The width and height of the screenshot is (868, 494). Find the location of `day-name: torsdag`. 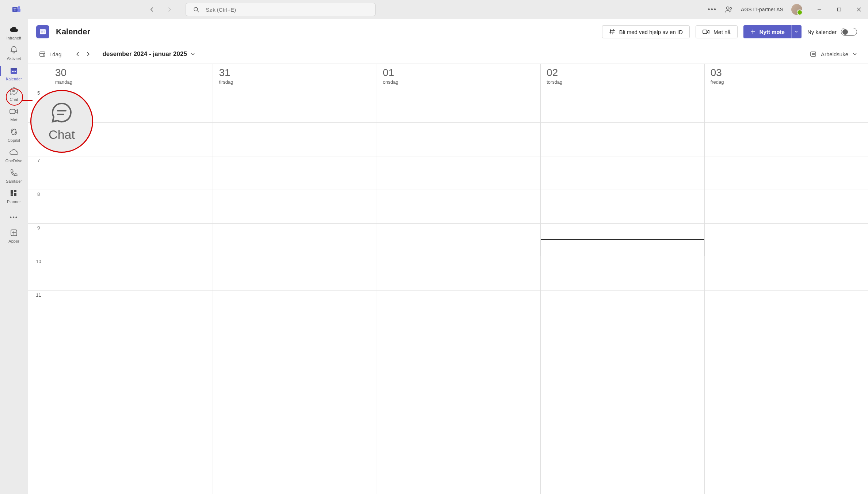

day-name: torsdag is located at coordinates (623, 82).